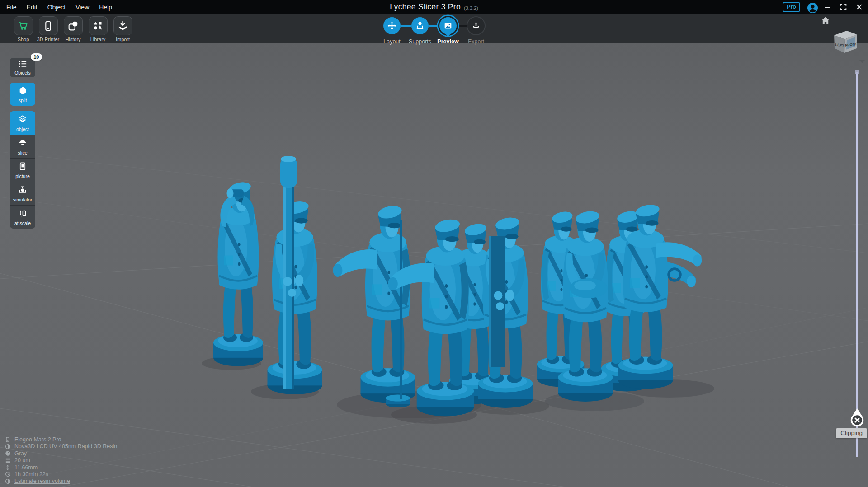  What do you see at coordinates (61, 467) in the screenshot?
I see `height-line: 11.66mm` at bounding box center [61, 467].